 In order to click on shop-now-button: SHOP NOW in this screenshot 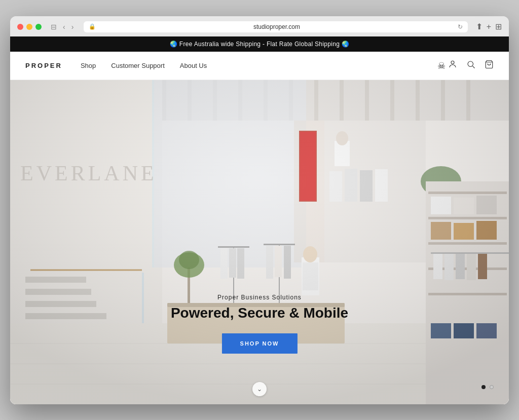, I will do `click(260, 343)`.